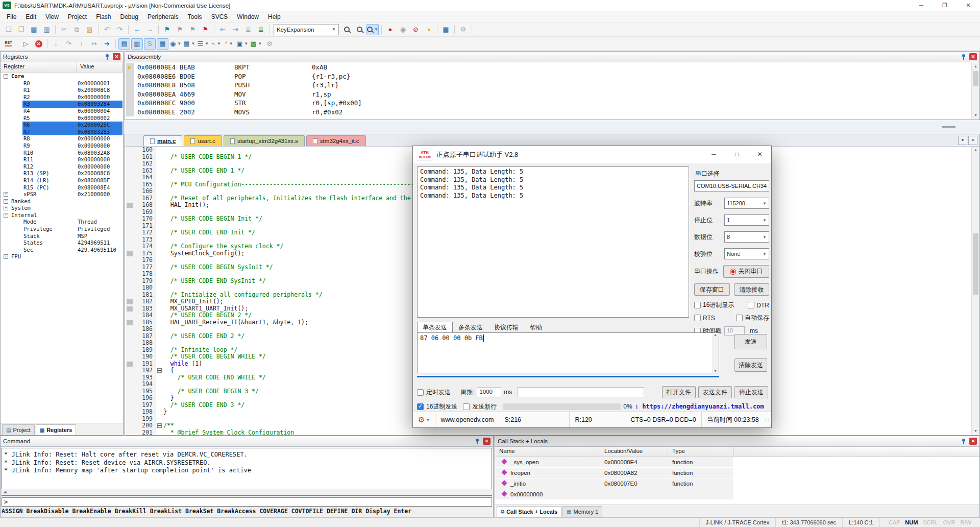  I want to click on menu-file: File, so click(11, 17).